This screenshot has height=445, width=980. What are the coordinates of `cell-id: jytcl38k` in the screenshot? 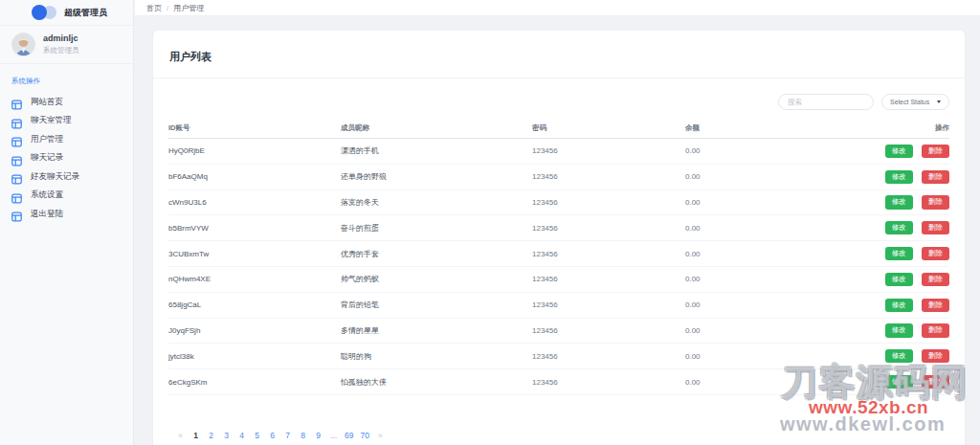 It's located at (255, 356).